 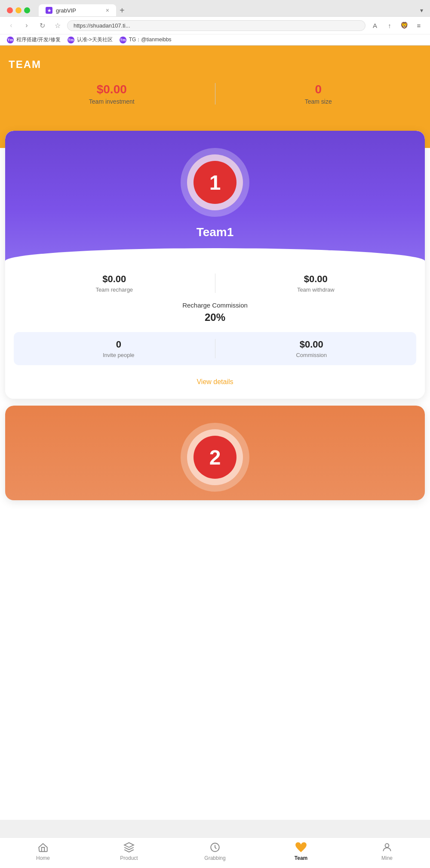 What do you see at coordinates (215, 94) in the screenshot?
I see `hero-stats: $0.00 Team investment 0 Team size` at bounding box center [215, 94].